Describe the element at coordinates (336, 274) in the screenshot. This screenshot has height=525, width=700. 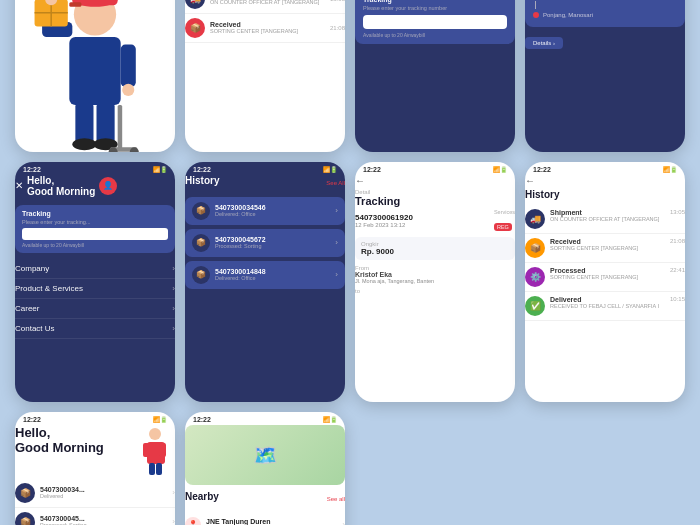
I see `hist-dark-arrow-3: ›` at that location.